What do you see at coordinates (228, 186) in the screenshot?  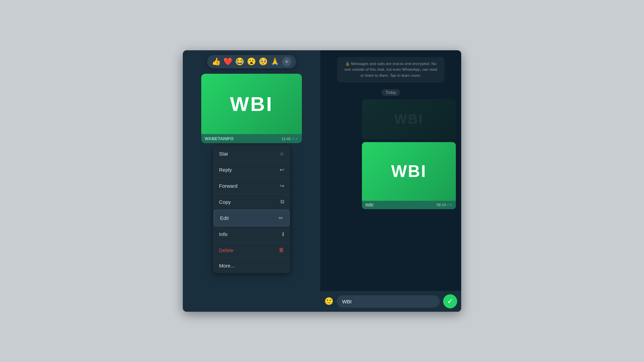 I see `forward-label: Forward` at bounding box center [228, 186].